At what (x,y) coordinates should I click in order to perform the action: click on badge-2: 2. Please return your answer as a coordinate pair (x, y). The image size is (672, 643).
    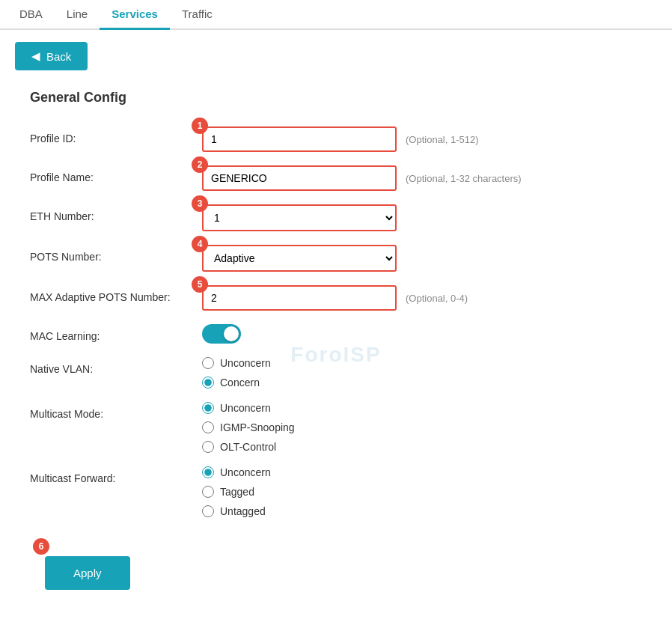
    Looking at the image, I should click on (200, 165).